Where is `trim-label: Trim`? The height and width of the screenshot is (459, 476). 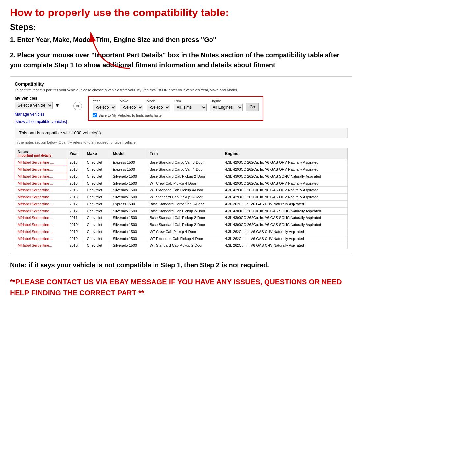 trim-label: Trim is located at coordinates (190, 101).